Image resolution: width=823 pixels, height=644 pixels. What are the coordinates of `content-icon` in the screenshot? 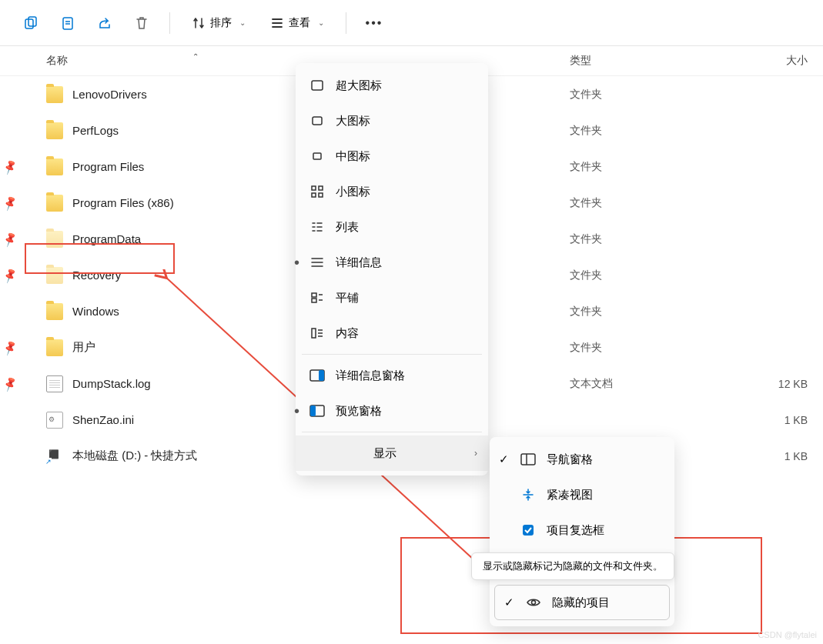 It's located at (317, 333).